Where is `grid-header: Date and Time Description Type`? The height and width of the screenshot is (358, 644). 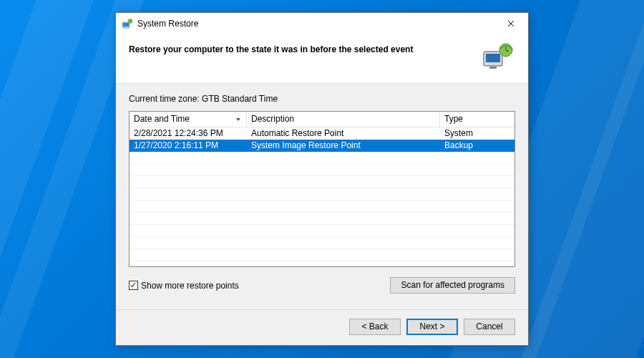 grid-header: Date and Time Description Type is located at coordinates (322, 120).